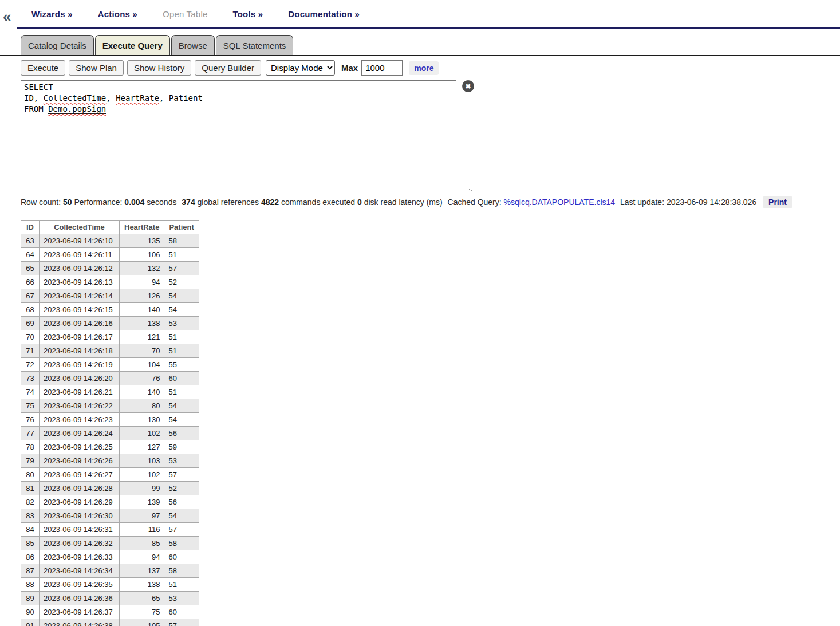 Image resolution: width=840 pixels, height=626 pixels. What do you see at coordinates (30, 475) in the screenshot?
I see `cell-id: 80` at bounding box center [30, 475].